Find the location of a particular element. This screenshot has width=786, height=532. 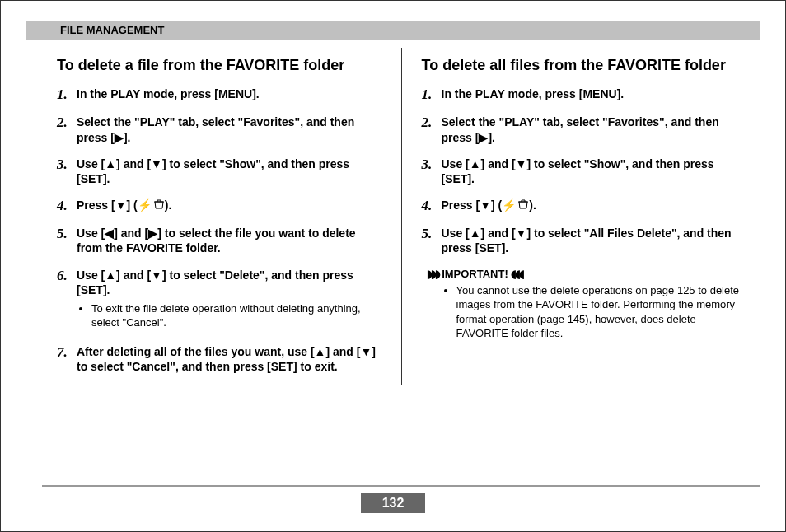

deco-icon: ◖◖◖ is located at coordinates (517, 273).